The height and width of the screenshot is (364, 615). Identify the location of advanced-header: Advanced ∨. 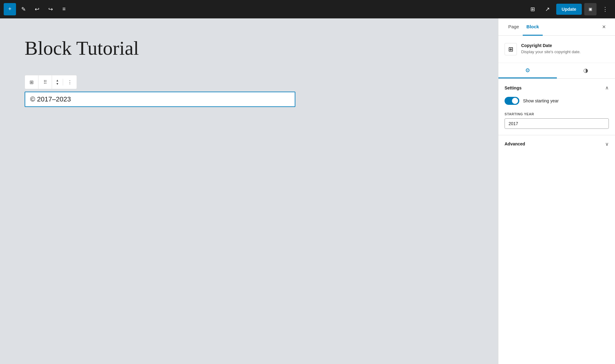
(557, 144).